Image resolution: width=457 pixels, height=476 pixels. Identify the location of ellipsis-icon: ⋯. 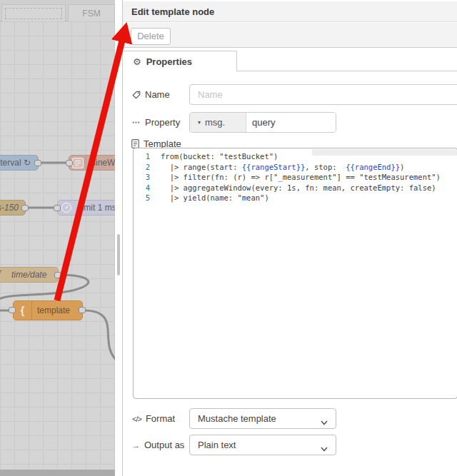
(136, 123).